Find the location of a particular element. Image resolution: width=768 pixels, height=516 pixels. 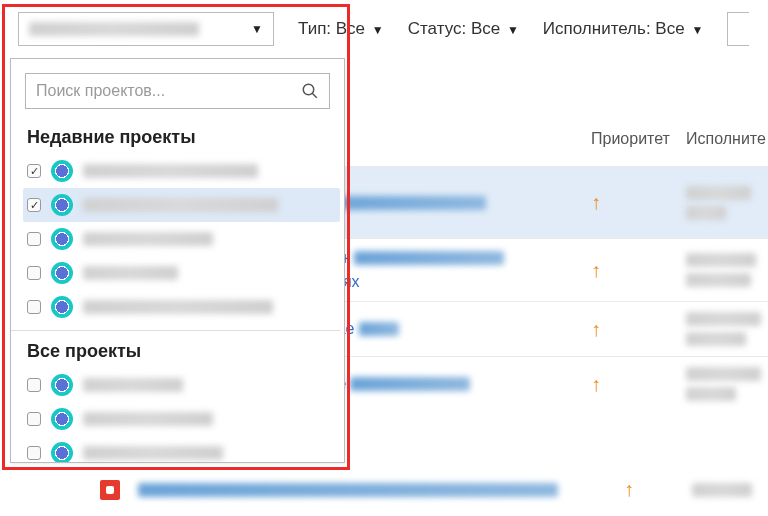

col-assignee: Исполните is located at coordinates (727, 139).